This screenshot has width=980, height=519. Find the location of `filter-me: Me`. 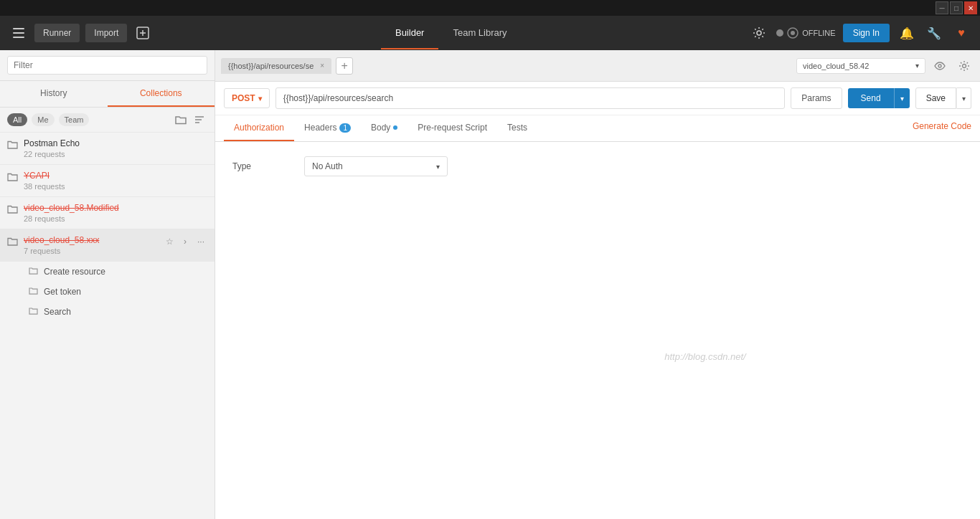

filter-me: Me is located at coordinates (43, 120).